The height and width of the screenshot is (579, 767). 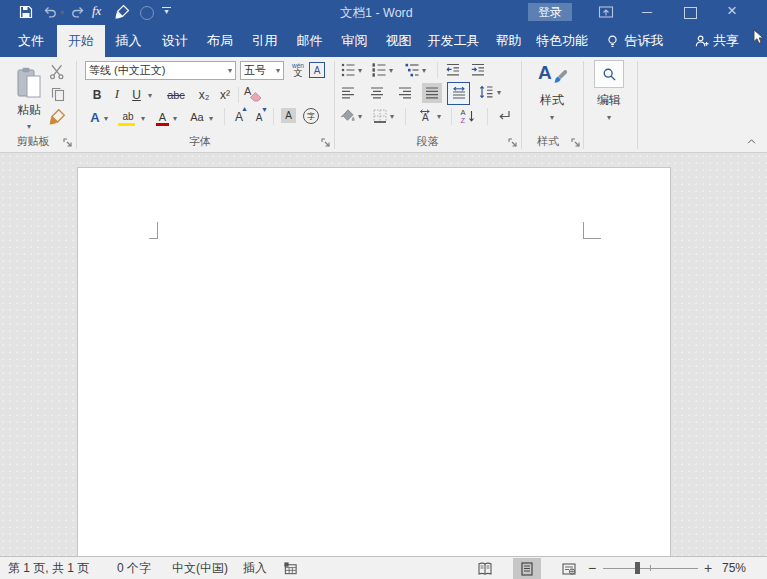 What do you see at coordinates (166, 12) in the screenshot?
I see `qat-customize-button: ▾` at bounding box center [166, 12].